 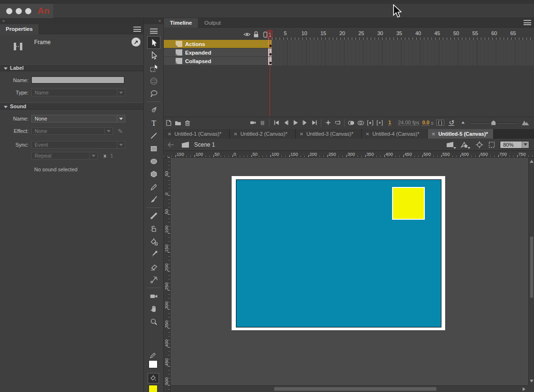 I want to click on timeline-tab-timeline: Timeline, so click(x=181, y=23).